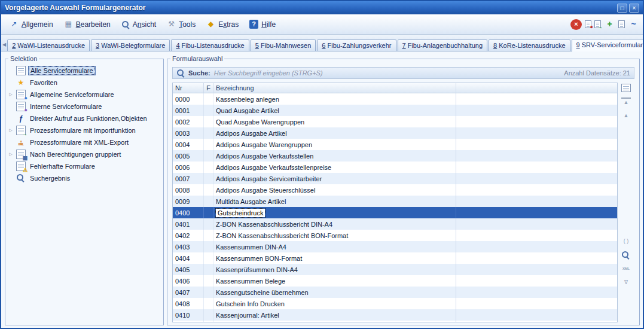 The height and width of the screenshot is (329, 644). Describe the element at coordinates (84, 166) in the screenshot. I see `tree-item-fehlerhafte-formulare: ⚠Fehlerhafte Formulare` at that location.